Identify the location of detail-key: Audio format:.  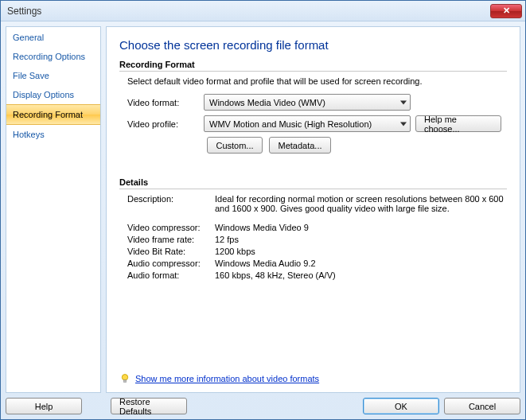
(171, 275).